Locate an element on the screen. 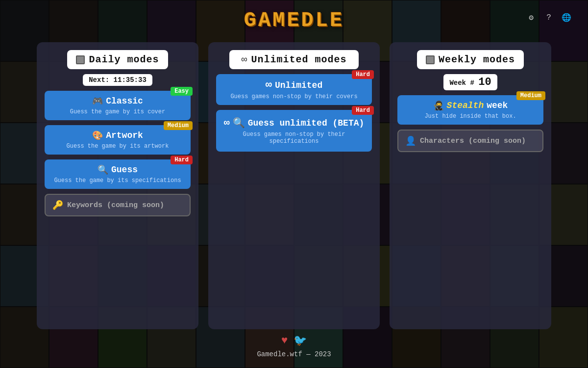 The image size is (588, 368). guess-icon: 🔍 is located at coordinates (103, 170).